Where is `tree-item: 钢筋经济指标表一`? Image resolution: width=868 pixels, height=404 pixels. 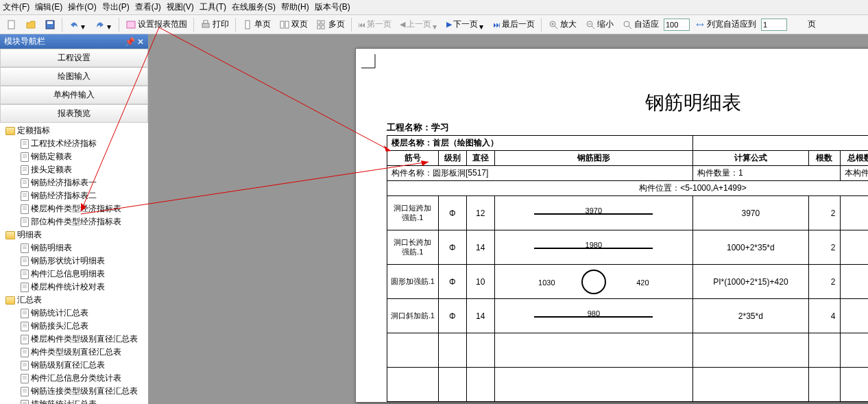 tree-item: 钢筋经济指标表一 is located at coordinates (74, 182).